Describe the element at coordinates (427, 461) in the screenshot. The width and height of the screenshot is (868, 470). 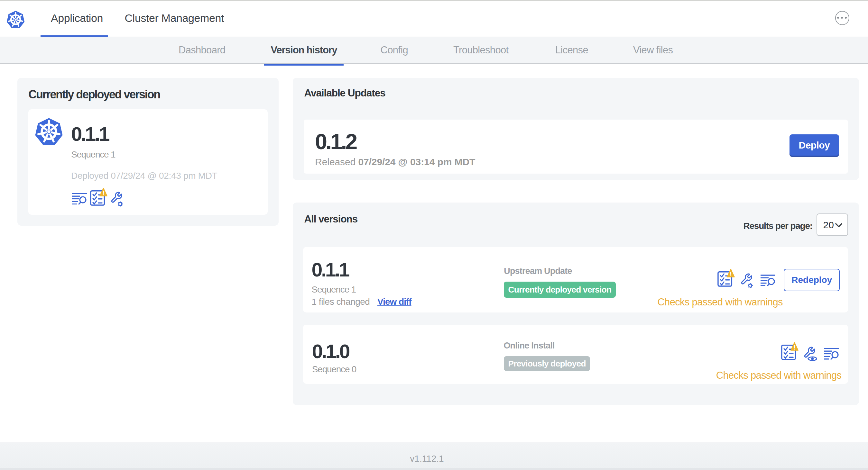
I see `console-version-label: v1.112.1` at that location.